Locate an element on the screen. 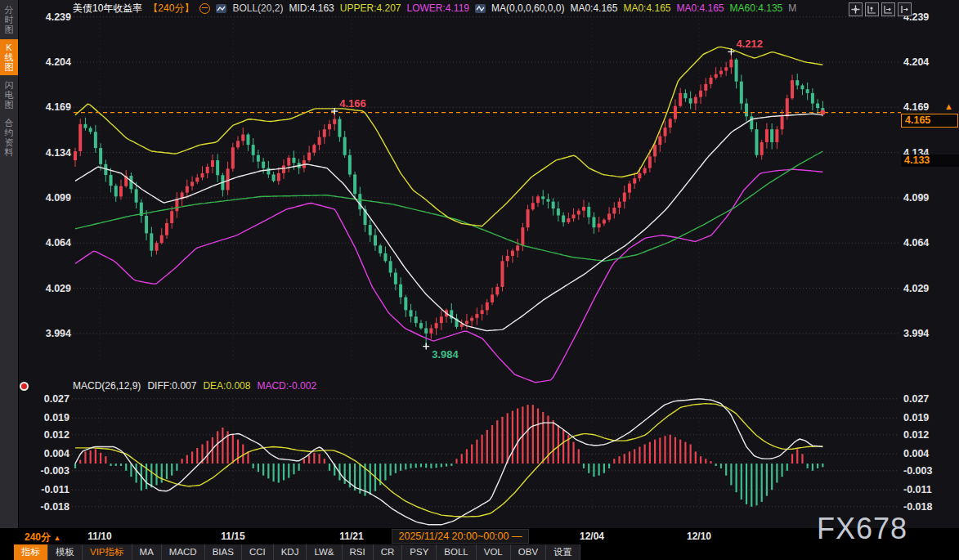 The image size is (959, 560). jump-to-latest-icon: ▲ is located at coordinates (948, 106).